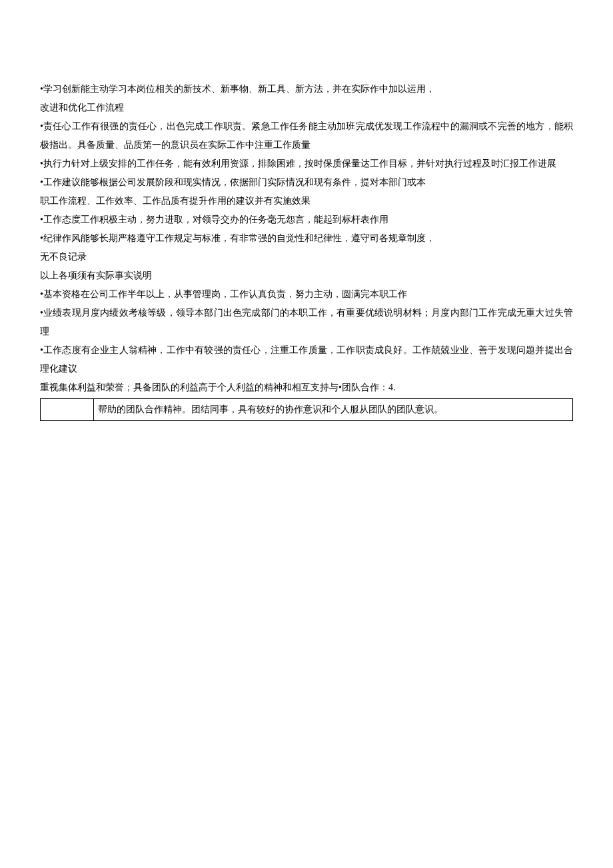 Image resolution: width=613 pixels, height=868 pixels. I want to click on paragraph-11: •基本资格在公司工作半年以上，从事管理岗，工作认真负责，努力主动，圆满完本职工作, so click(306, 294).